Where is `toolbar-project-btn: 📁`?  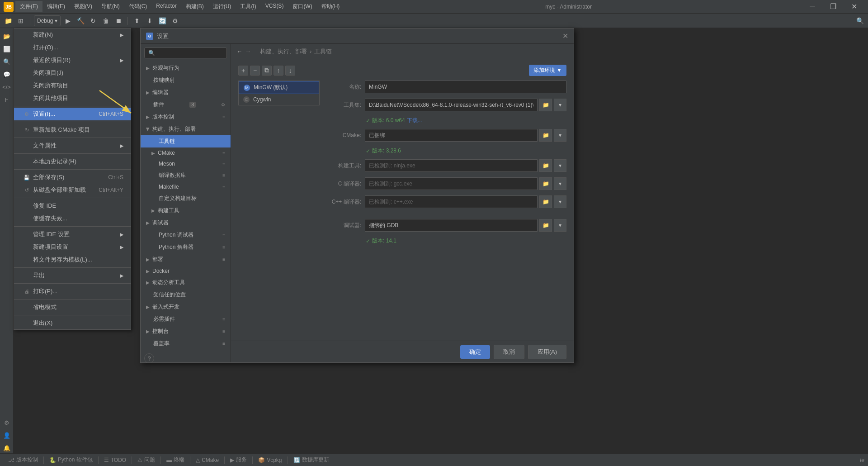 toolbar-project-btn: 📁 is located at coordinates (8, 21).